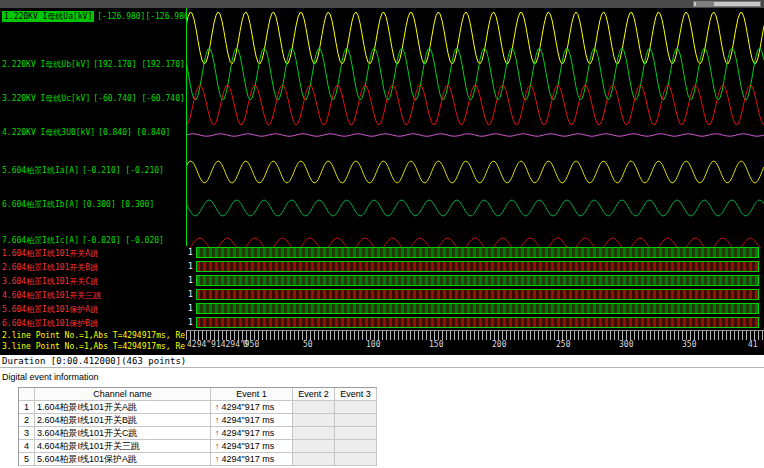 This screenshot has height=468, width=764. Describe the element at coordinates (705, 4) in the screenshot. I see `scrollbar-thumb` at that location.